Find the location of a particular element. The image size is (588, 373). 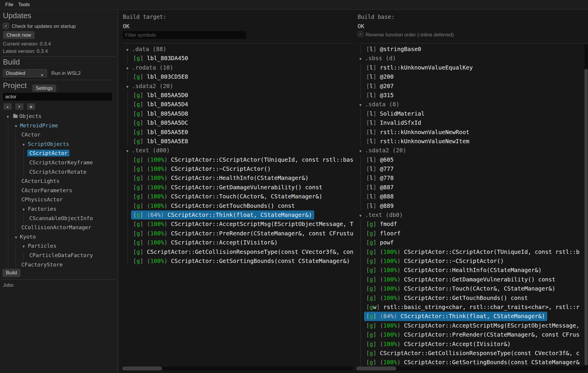

symbol-row: [g] lbl_805AA5DC is located at coordinates (244, 123).